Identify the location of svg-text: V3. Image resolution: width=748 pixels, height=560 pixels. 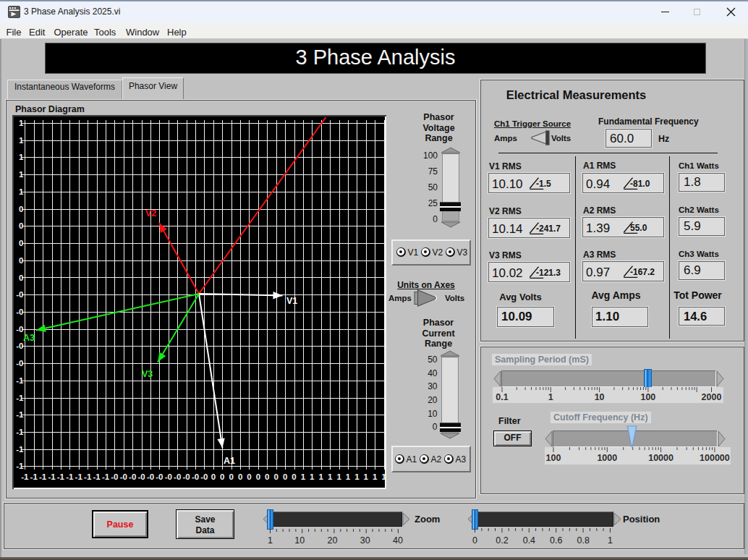
(148, 374).